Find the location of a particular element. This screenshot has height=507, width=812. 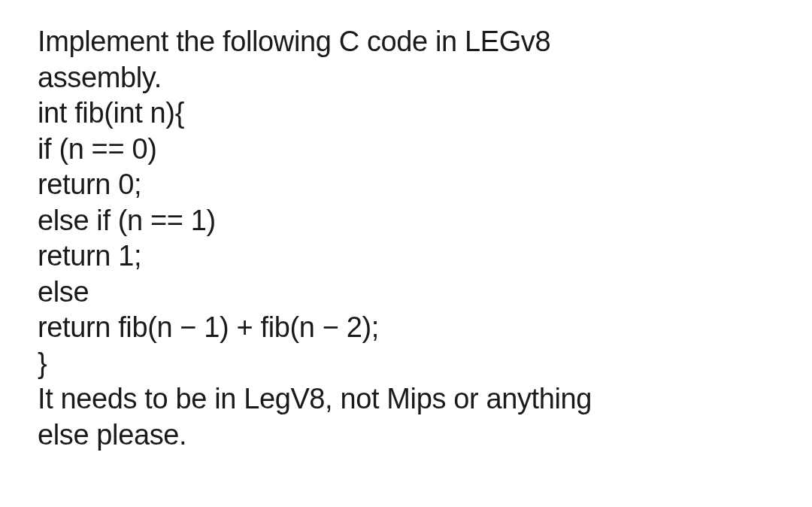

code-line-1: int fib(int n){ is located at coordinates (406, 114).